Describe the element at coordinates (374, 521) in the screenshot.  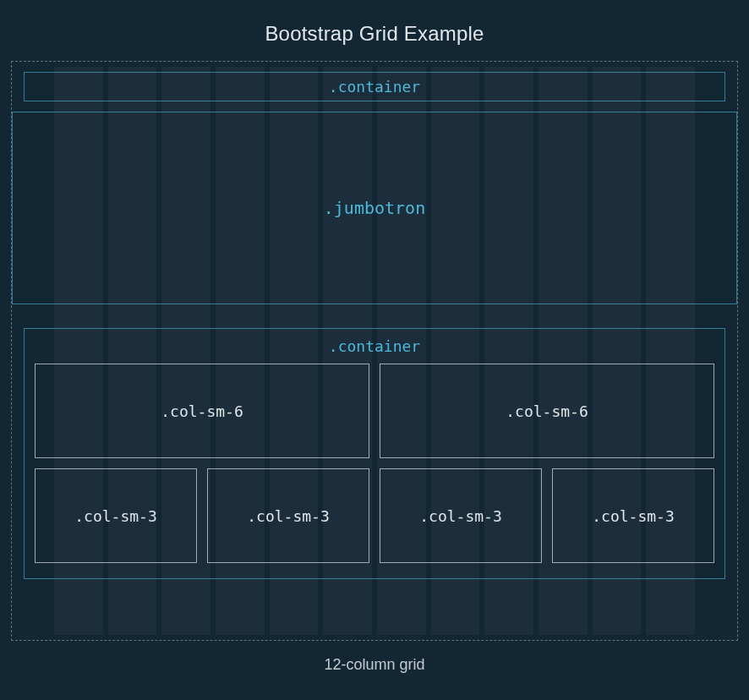
I see `row-3: .col-sm-3 .col-sm-3 .col-sm-3 .col-sm-3` at that location.